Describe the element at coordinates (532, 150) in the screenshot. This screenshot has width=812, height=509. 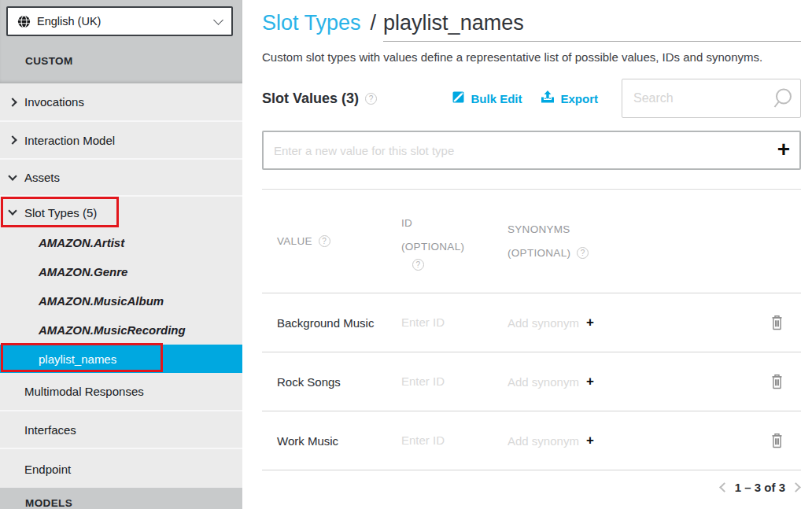
I see `new-slot-value-row: +` at that location.